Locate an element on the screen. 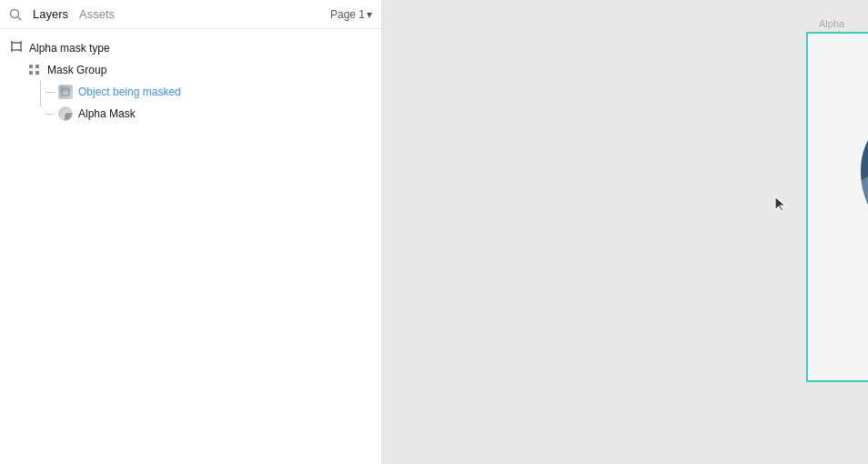 Image resolution: width=868 pixels, height=464 pixels. panel-header: Layers Assets Page 1 ▾ is located at coordinates (191, 15).